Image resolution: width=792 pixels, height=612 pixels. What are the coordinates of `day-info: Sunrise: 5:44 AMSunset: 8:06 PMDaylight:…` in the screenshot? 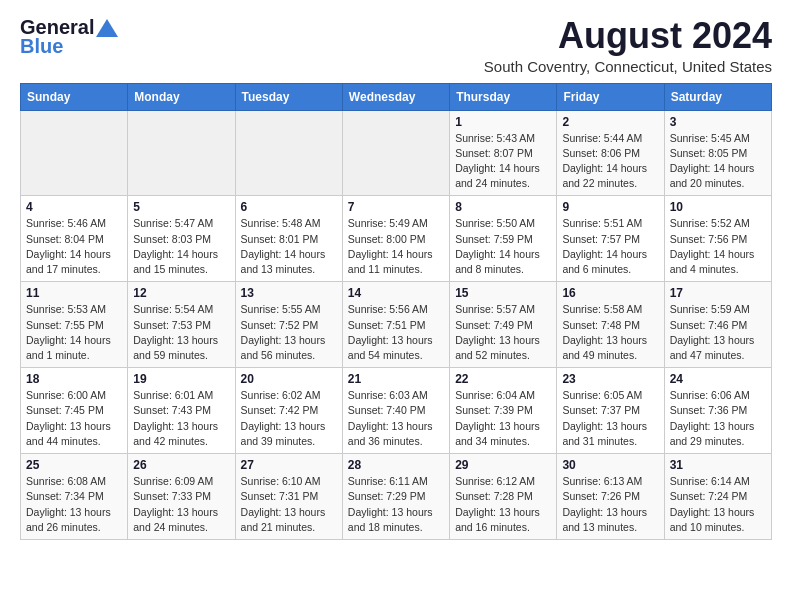 It's located at (610, 162).